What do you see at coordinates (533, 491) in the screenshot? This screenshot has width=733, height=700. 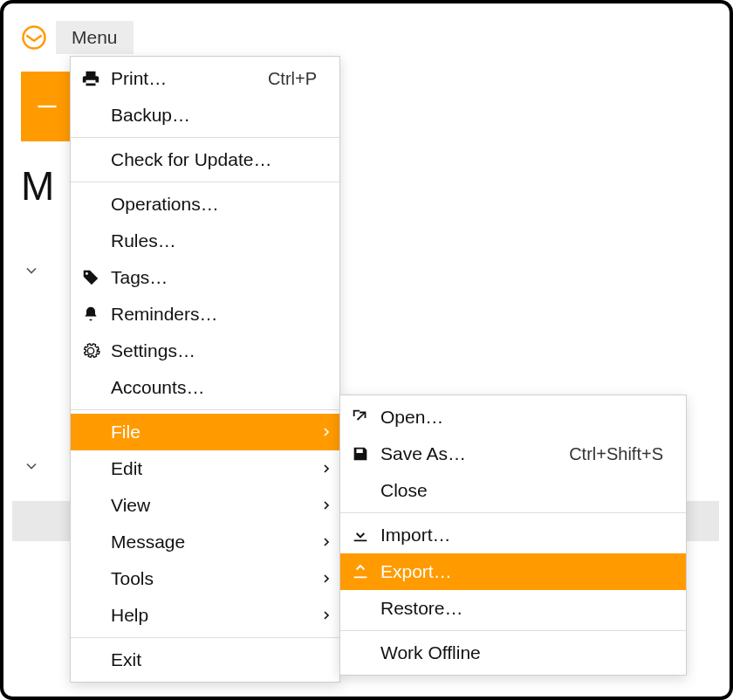 I see `menu-item-label: Close` at bounding box center [533, 491].